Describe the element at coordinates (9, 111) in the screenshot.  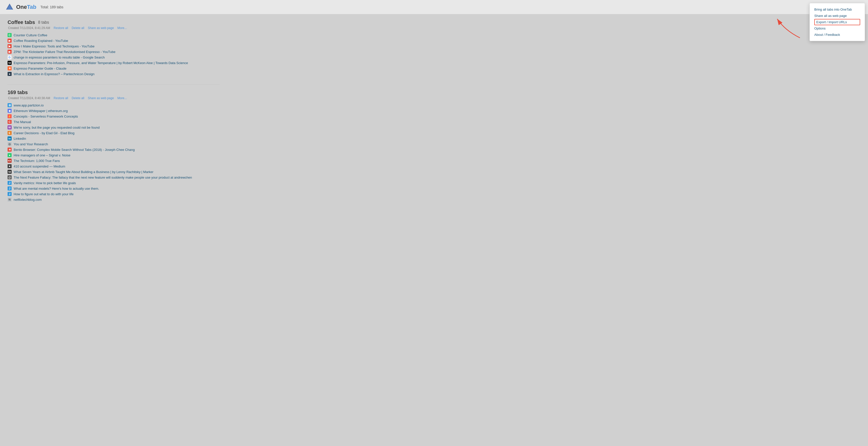
I see `tab-favicon-1-1: ◆` at that location.